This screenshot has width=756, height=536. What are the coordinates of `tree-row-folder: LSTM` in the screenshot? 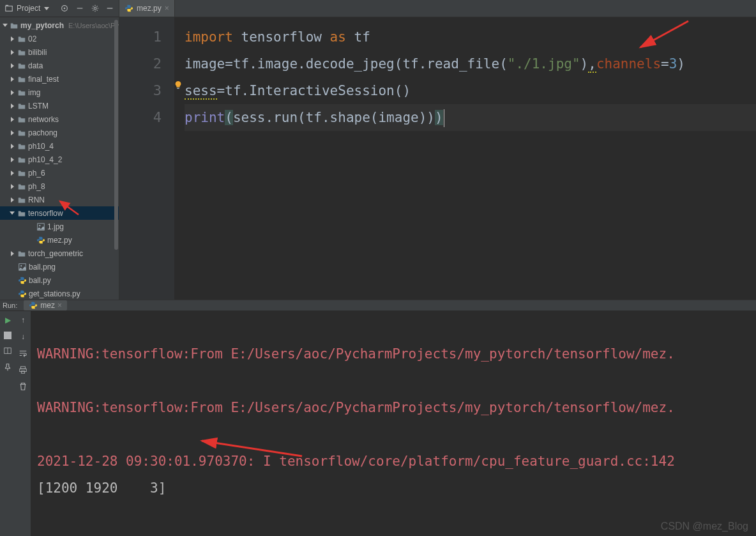 It's located at (59, 106).